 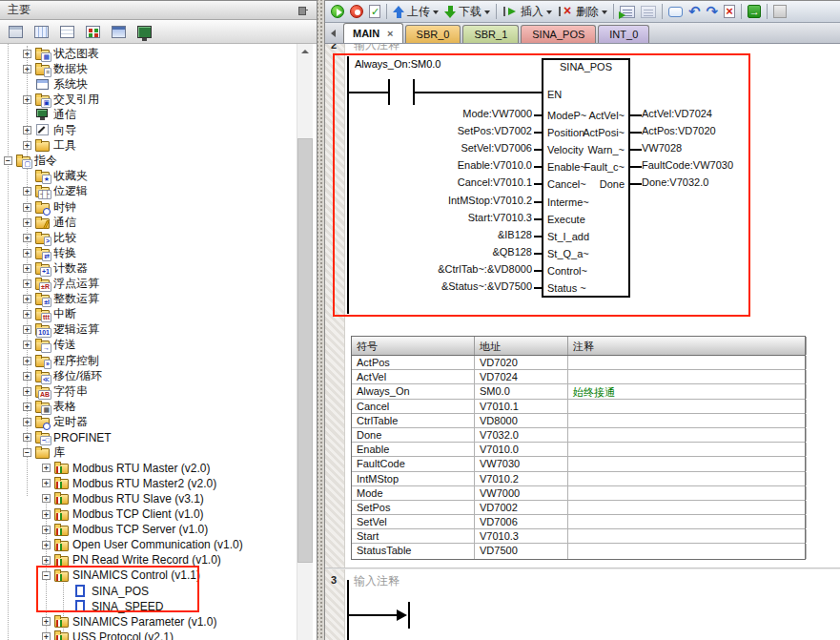 I want to click on comment-cell: 始终接通, so click(x=687, y=391).